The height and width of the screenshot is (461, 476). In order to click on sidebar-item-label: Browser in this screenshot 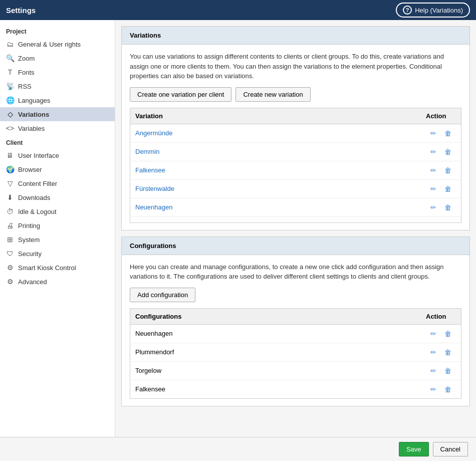, I will do `click(30, 169)`.